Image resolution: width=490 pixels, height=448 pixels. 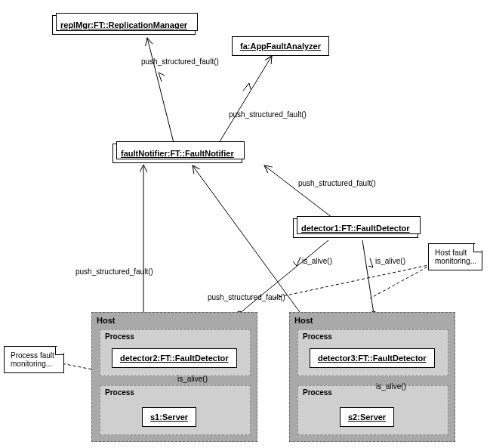 What do you see at coordinates (175, 410) in the screenshot?
I see `process-container: Process s1:Server` at bounding box center [175, 410].